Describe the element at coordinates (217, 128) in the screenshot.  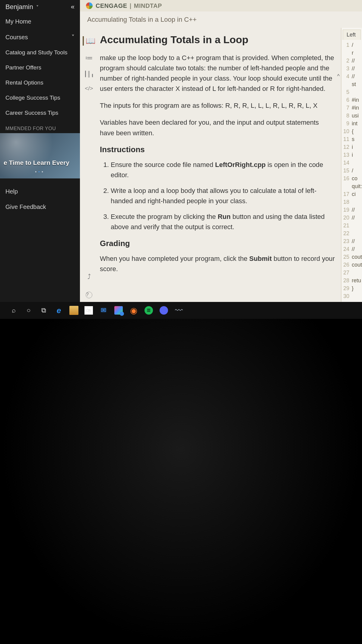
I see `intro-paragraph-3: Variables have been declared for you, an…` at that location.